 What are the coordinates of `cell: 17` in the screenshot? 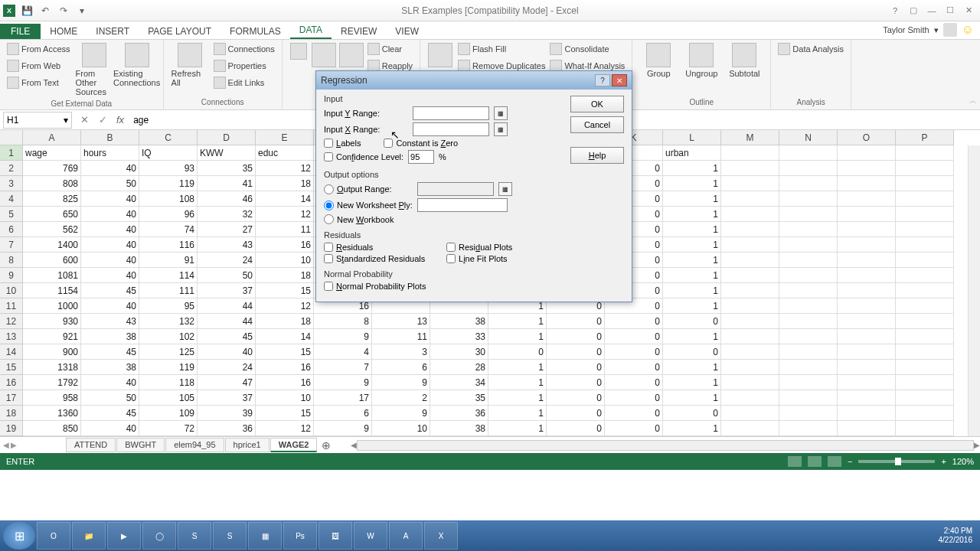 It's located at (343, 398).